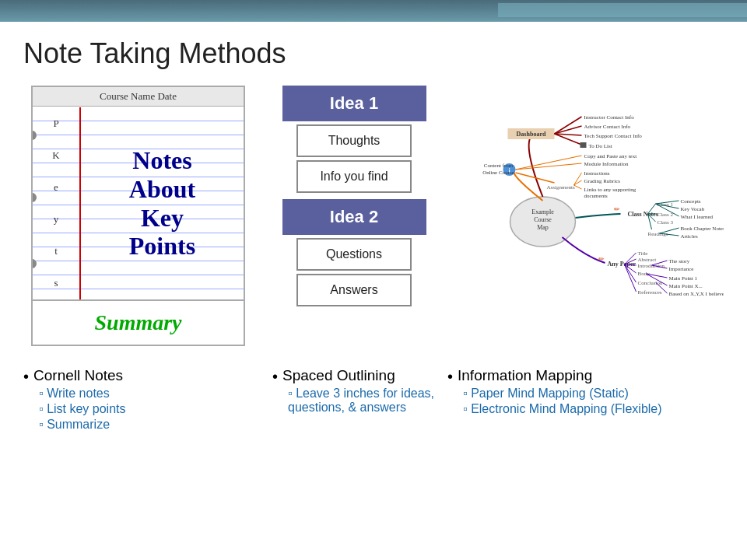 The image size is (747, 560). What do you see at coordinates (691, 201) in the screenshot?
I see `svg-text: Concepts` at bounding box center [691, 201].